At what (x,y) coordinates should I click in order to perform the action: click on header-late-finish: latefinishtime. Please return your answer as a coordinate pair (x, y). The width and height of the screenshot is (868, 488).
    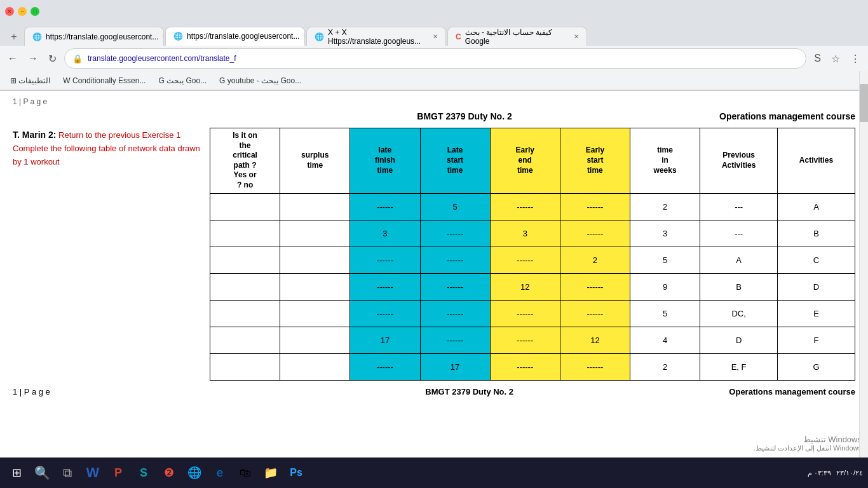
    Looking at the image, I should click on (385, 161).